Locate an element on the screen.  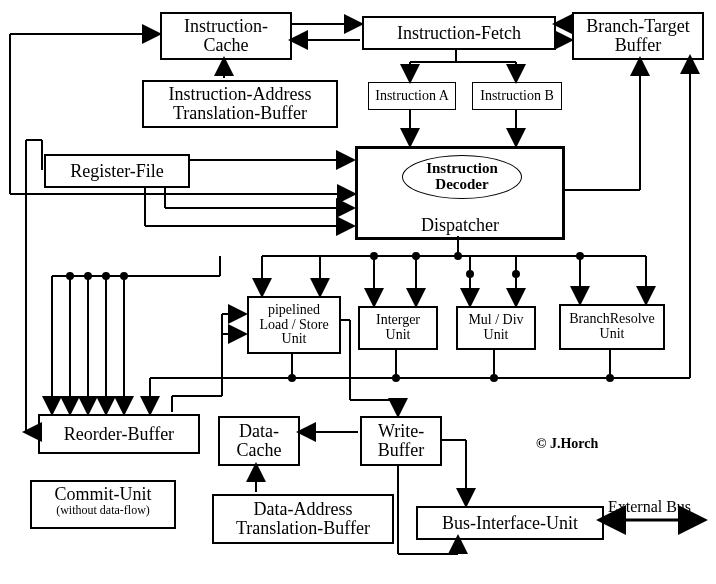
instruction-b: Instruction B is located at coordinates (517, 96).